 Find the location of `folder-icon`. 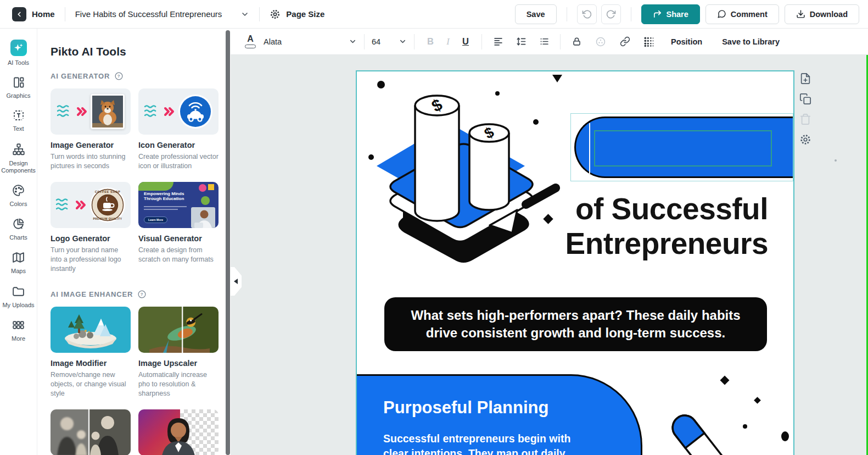

folder-icon is located at coordinates (19, 291).